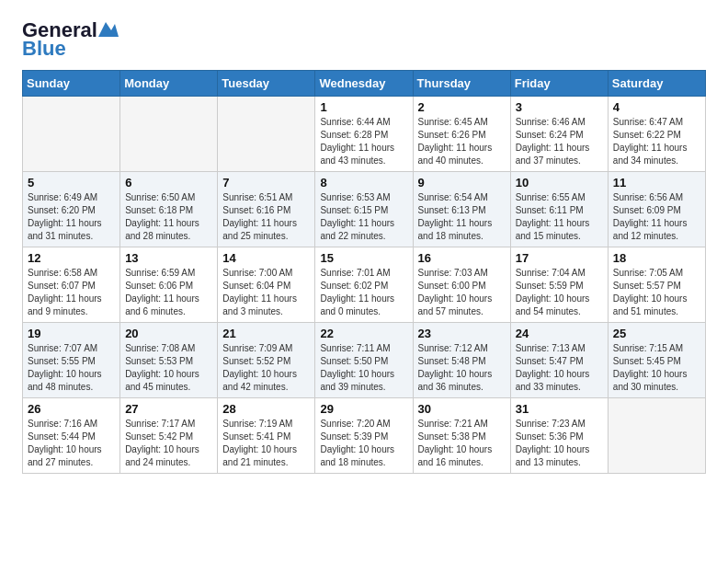  I want to click on day-number: 17, so click(559, 258).